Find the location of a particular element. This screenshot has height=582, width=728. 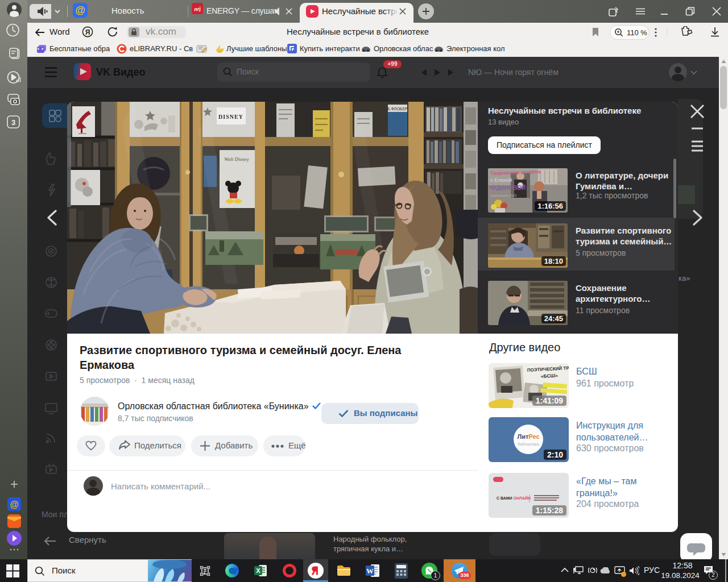

svg-text: творческая 2023 is located at coordinates (504, 196).